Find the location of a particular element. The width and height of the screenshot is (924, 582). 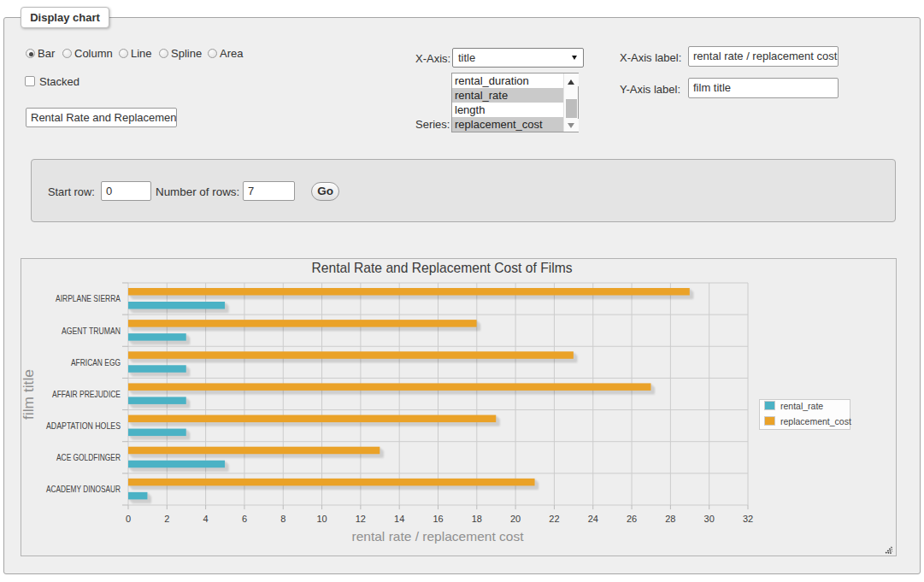

svg-text: 2 is located at coordinates (167, 519).